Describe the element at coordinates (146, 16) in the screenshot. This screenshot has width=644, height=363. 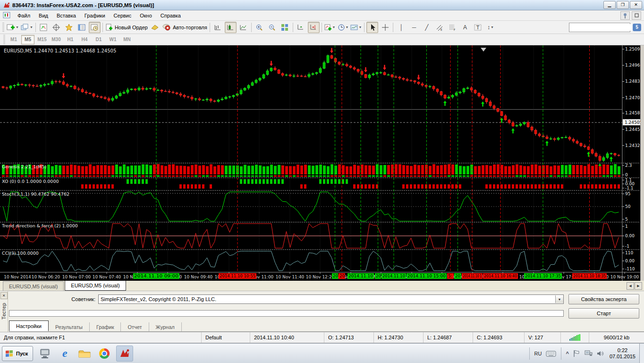
I see `menu-window: Окно` at that location.